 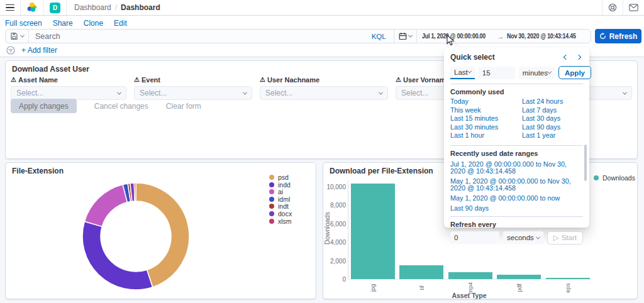 What do you see at coordinates (280, 192) in the screenshot?
I see `legend-item-ai: ai` at bounding box center [280, 192].